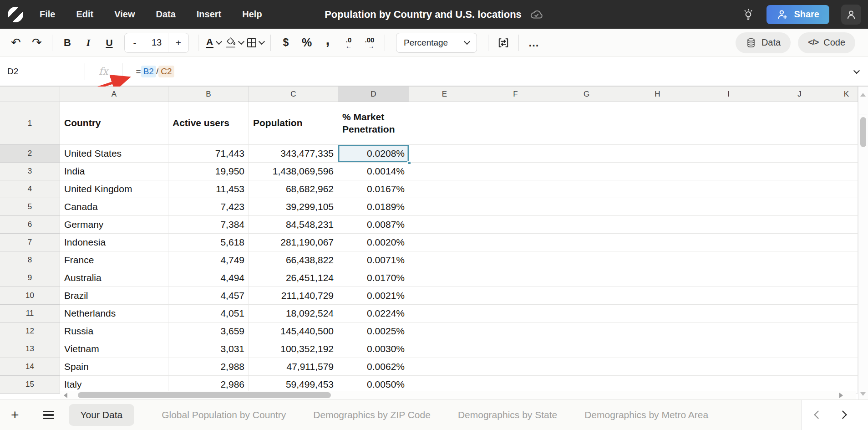  Describe the element at coordinates (729, 154) in the screenshot. I see `cell-I2` at that location.